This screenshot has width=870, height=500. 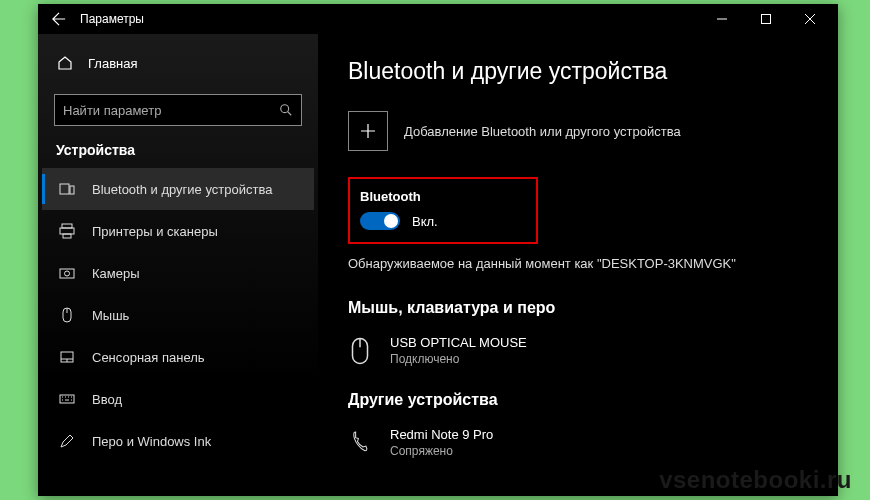 What do you see at coordinates (178, 189) in the screenshot?
I see `sidebar-item-bluetooth: Bluetooth и другие устройства` at bounding box center [178, 189].